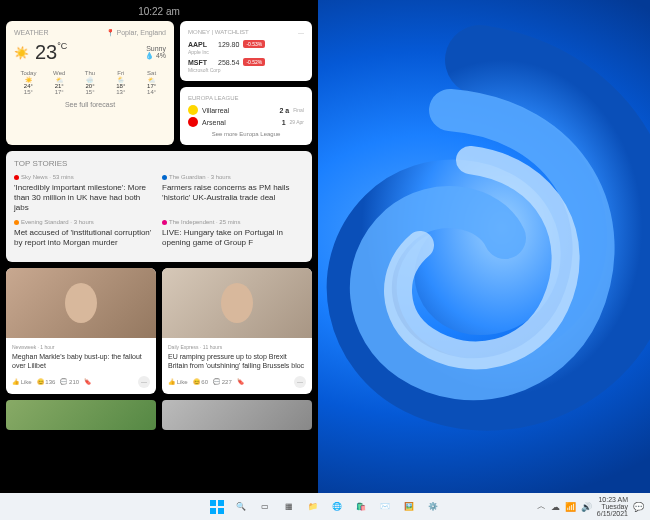  I want to click on match-row: Villarreal 2 a Final, so click(246, 110).